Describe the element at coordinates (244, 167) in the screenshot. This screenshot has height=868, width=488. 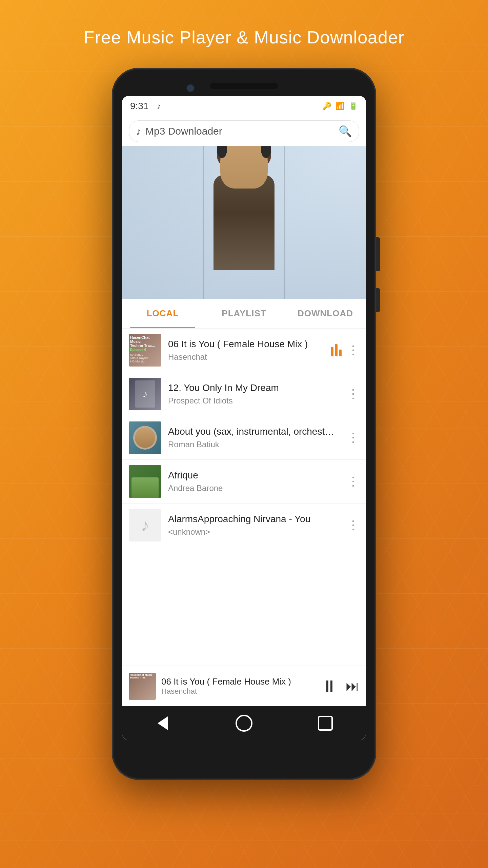
I see `figure-head` at that location.